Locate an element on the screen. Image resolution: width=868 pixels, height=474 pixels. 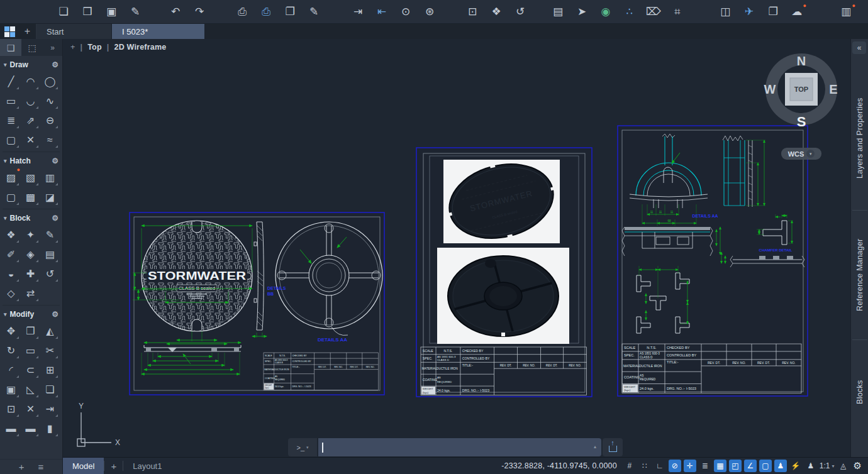
tab-drawing-i5023: I 5023* is located at coordinates (159, 31).